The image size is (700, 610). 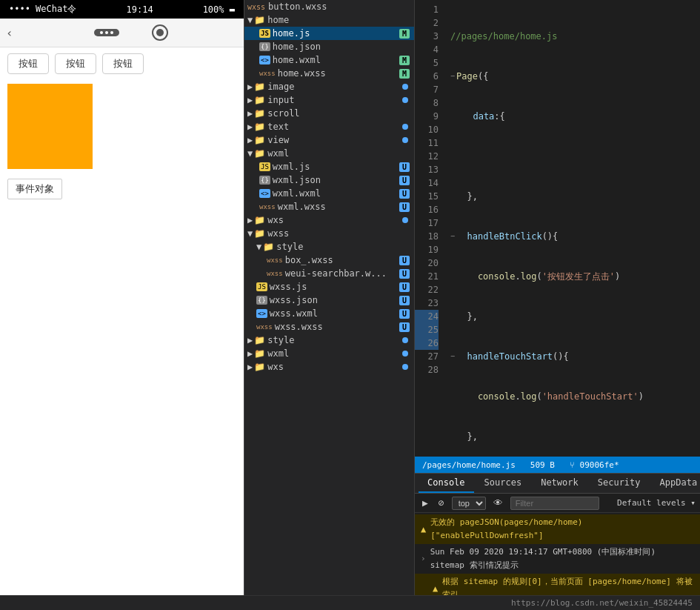 I want to click on console-log-area: ▲ 无效的 pageJSON(pages/home/home)["enableP…, so click(x=557, y=554).